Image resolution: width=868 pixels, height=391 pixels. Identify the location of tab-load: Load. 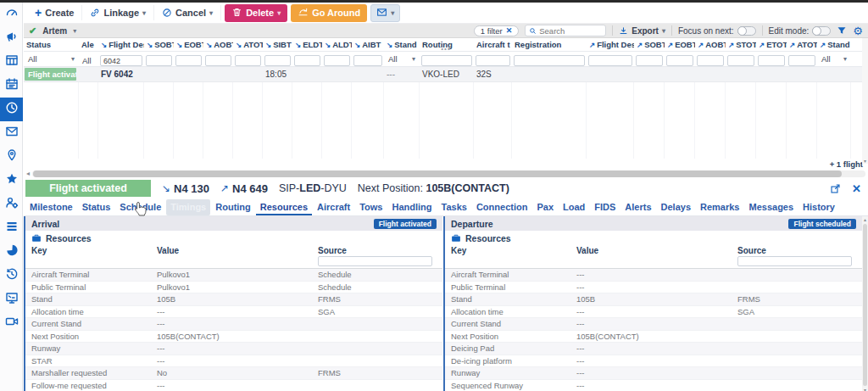
(574, 207).